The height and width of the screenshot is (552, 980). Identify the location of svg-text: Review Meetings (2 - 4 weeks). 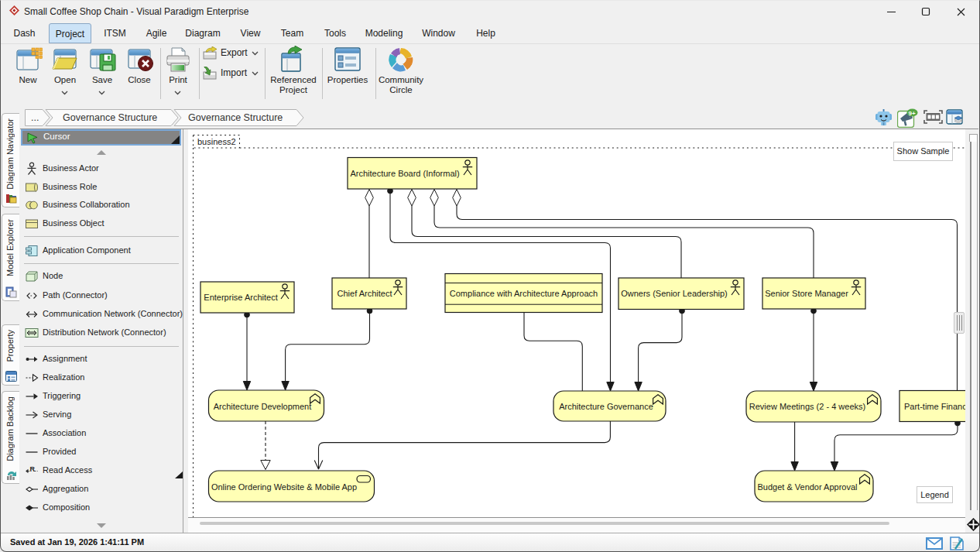
(807, 406).